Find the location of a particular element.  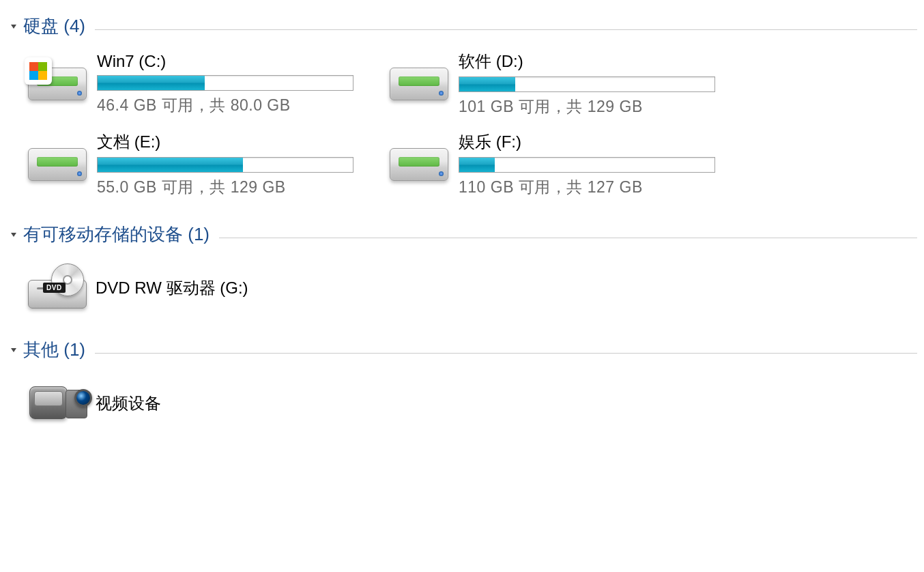

device-name: DVD RW 驱动器 (G:) is located at coordinates (169, 288).